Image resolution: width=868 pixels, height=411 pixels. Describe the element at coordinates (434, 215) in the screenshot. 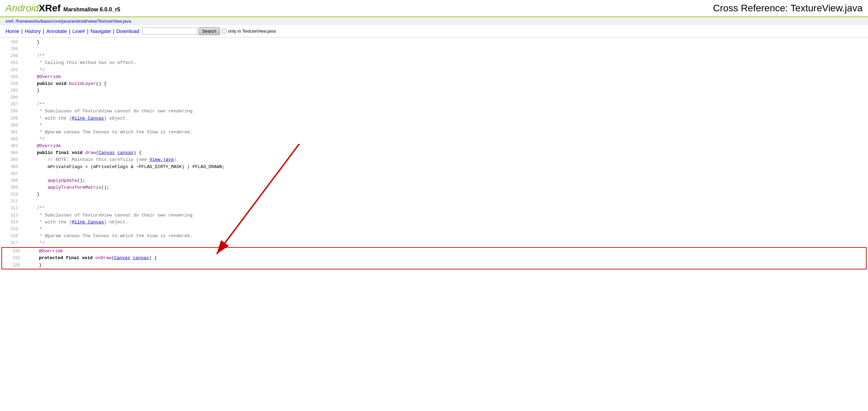

I see `table-row: 313 * Subclasses of TextureView cannot d…` at that location.